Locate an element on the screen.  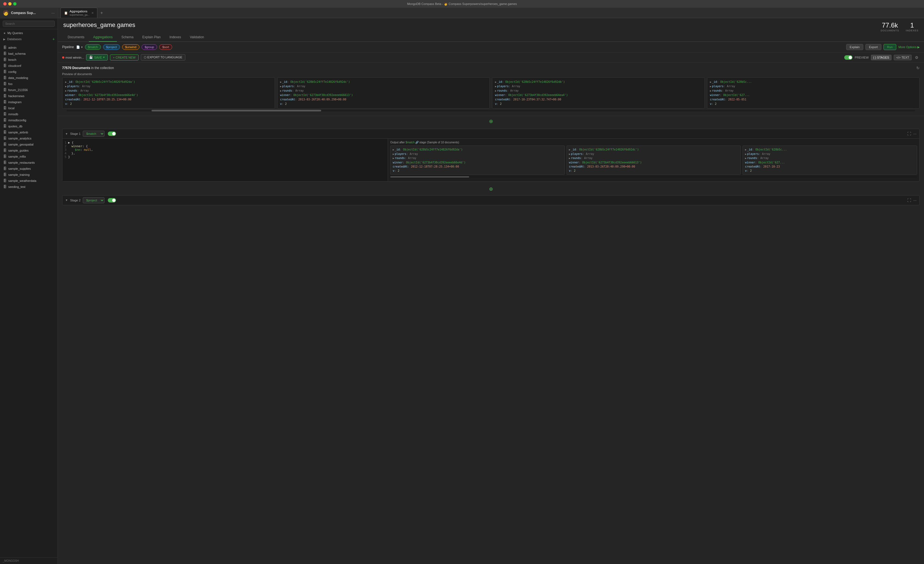
stages-view-button: { } STAGES is located at coordinates (881, 58).